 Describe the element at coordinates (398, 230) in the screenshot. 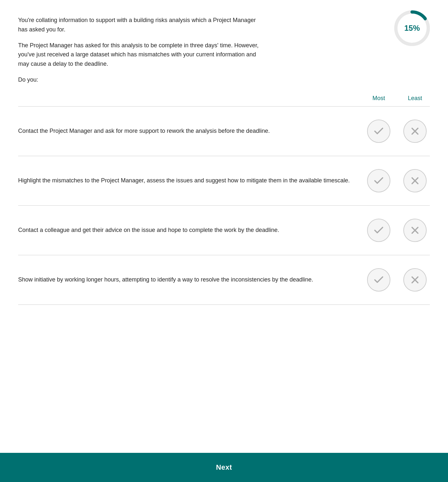

I see `option-3-buttons` at that location.